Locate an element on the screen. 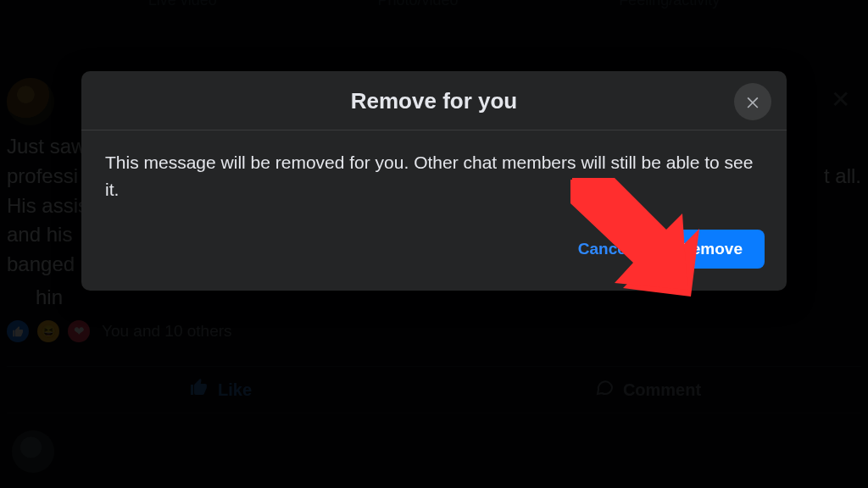  dialog-footer: Cancel Remove is located at coordinates (434, 250).